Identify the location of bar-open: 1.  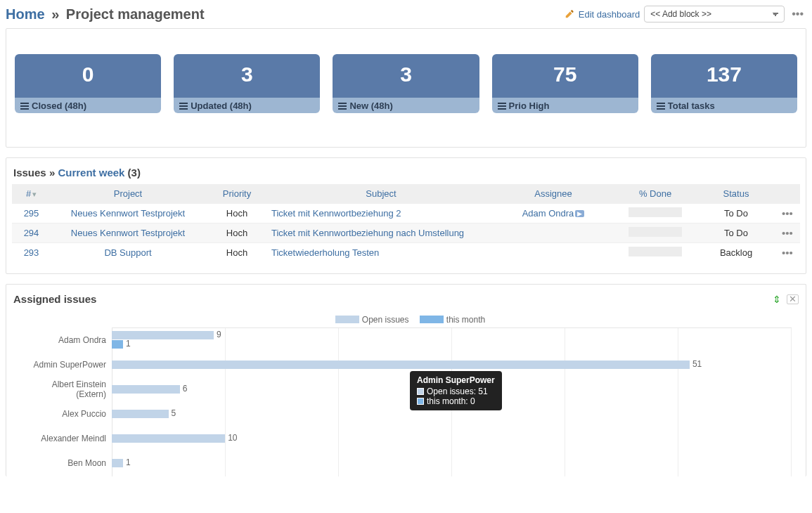
(117, 463).